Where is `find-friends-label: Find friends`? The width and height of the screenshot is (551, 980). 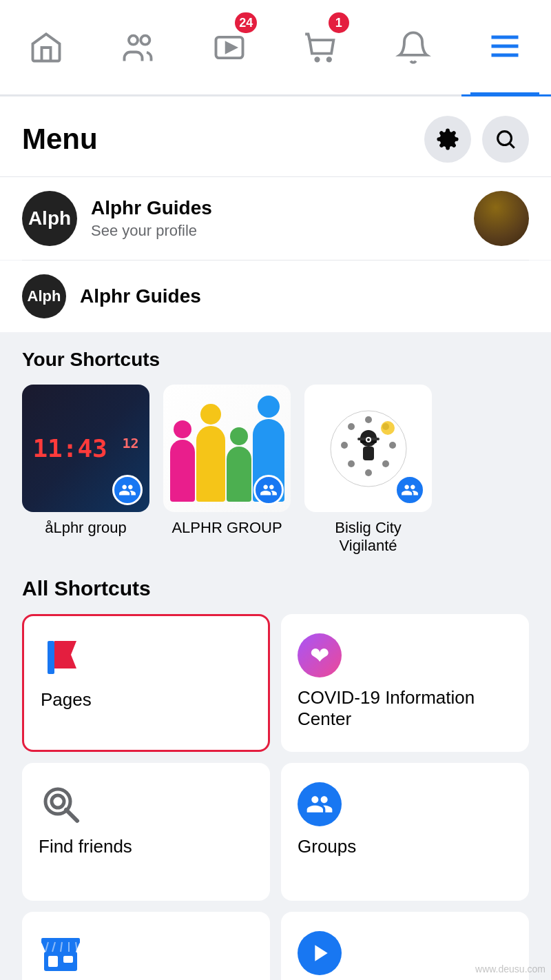
find-friends-label: Find friends is located at coordinates (146, 846).